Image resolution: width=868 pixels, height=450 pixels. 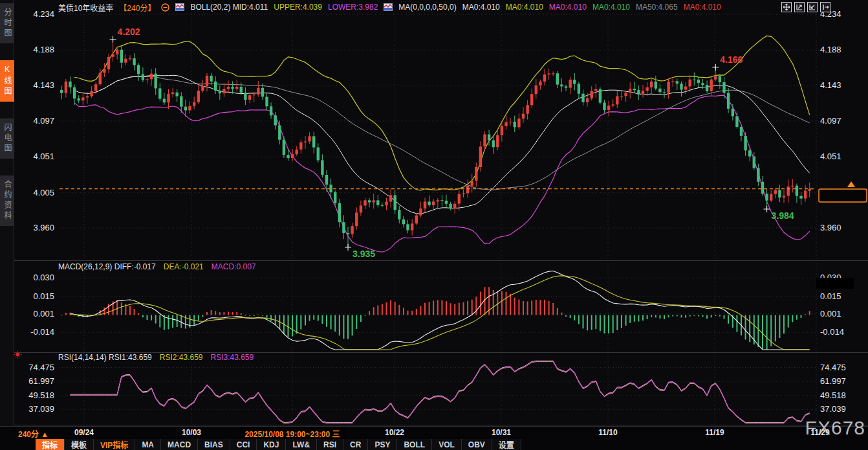 I want to click on macd-value-tag, so click(x=835, y=284).